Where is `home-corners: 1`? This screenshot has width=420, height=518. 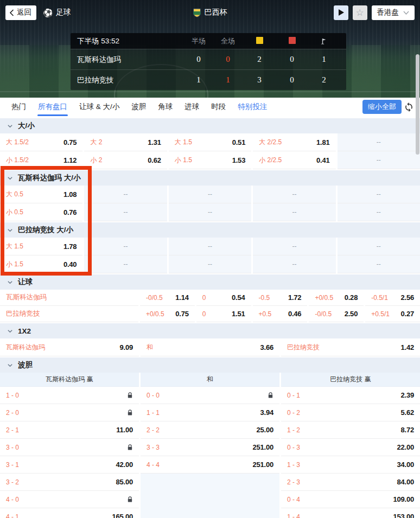
home-corners: 1 is located at coordinates (324, 60).